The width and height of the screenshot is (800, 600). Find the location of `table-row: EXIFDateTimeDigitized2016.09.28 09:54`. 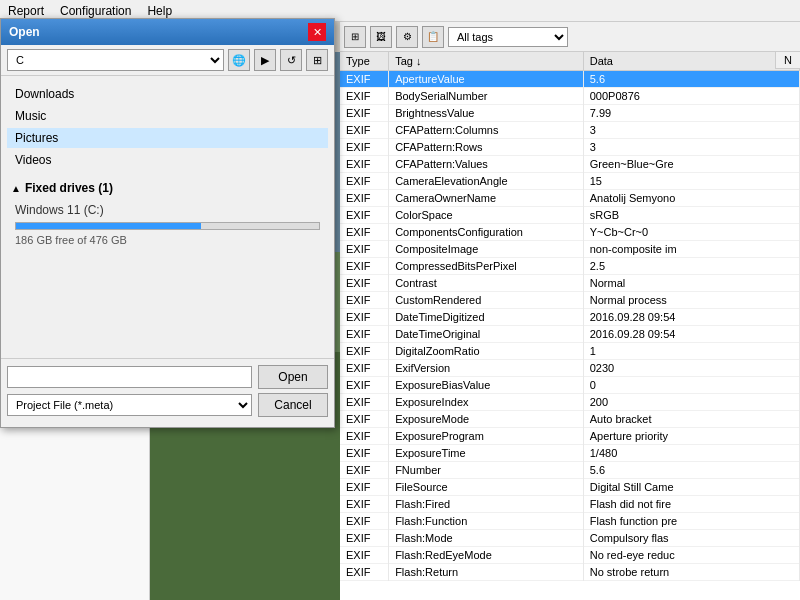

table-row: EXIFDateTimeDigitized2016.09.28 09:54 is located at coordinates (570, 318).